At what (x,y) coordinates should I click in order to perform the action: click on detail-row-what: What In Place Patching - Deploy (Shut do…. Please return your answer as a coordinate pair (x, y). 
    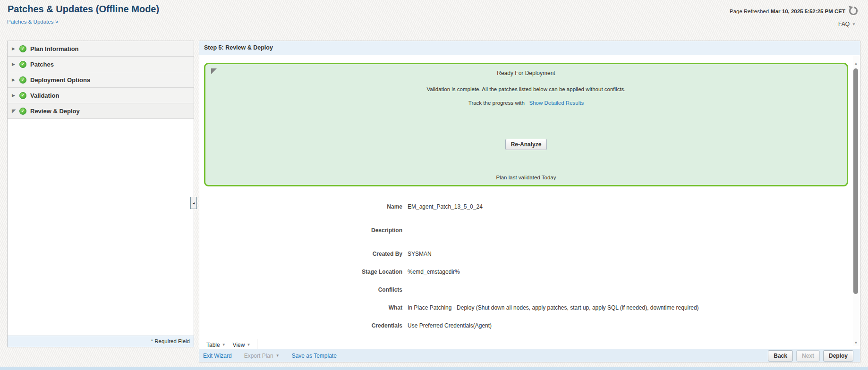
    Looking at the image, I should click on (516, 308).